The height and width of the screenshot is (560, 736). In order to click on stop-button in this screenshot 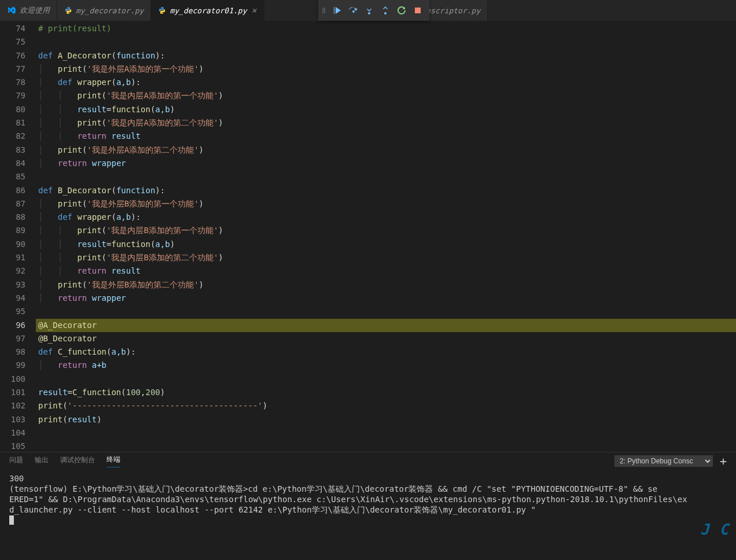, I will do `click(418, 10)`.